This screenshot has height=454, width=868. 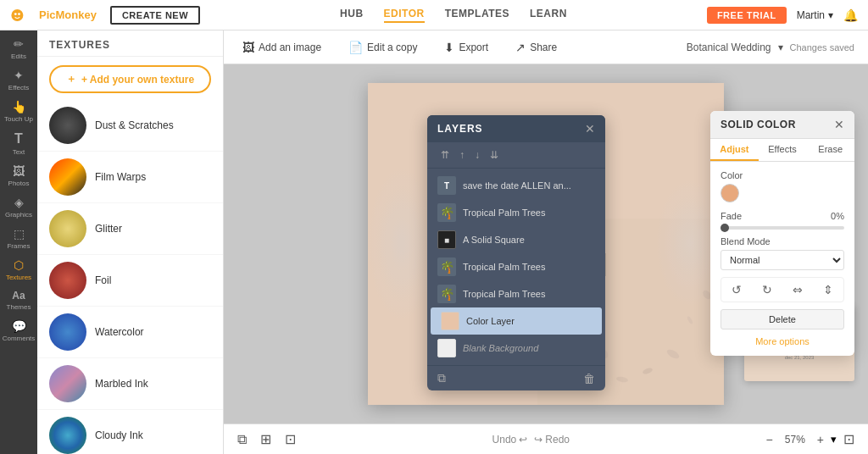 I want to click on tool-comments: 💬 Comments, so click(x=19, y=330).